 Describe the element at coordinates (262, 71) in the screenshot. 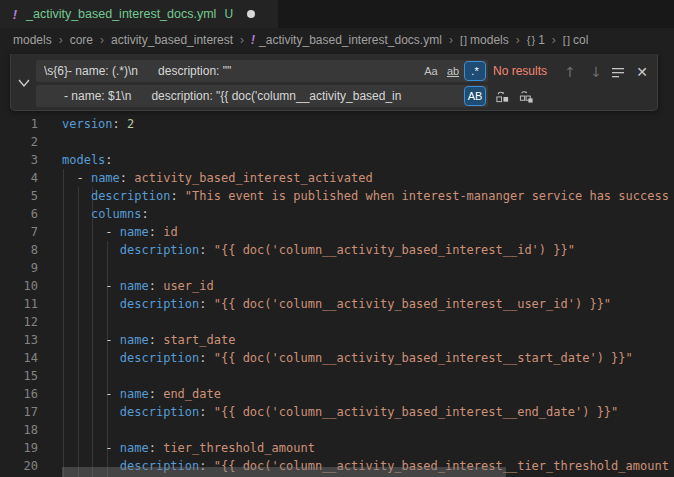

I see `find-input: \s{6}- name: (.*)\n description: "" Aa a…` at that location.